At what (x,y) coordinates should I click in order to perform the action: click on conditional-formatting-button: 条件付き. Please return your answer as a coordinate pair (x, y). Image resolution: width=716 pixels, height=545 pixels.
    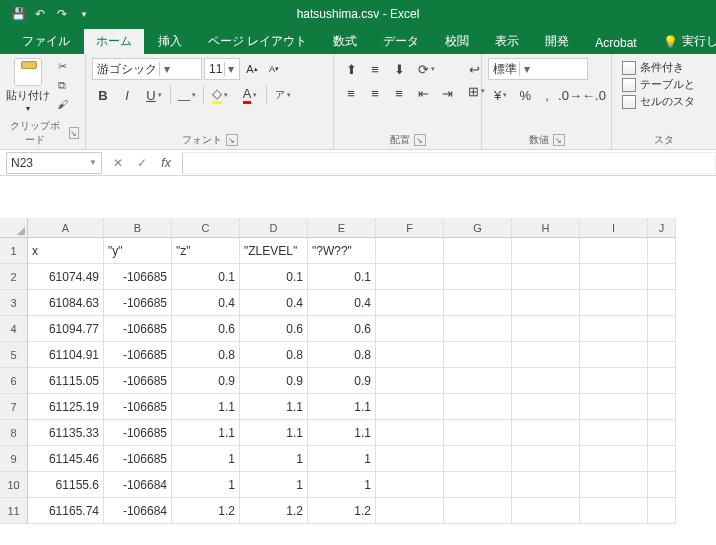
    Looking at the image, I should click on (664, 68).